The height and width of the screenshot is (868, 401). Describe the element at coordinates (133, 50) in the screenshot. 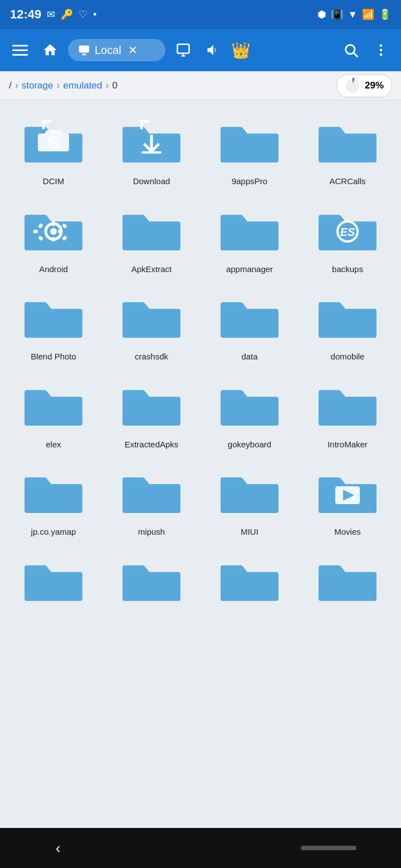

I see `tab-close-button: ✕` at that location.